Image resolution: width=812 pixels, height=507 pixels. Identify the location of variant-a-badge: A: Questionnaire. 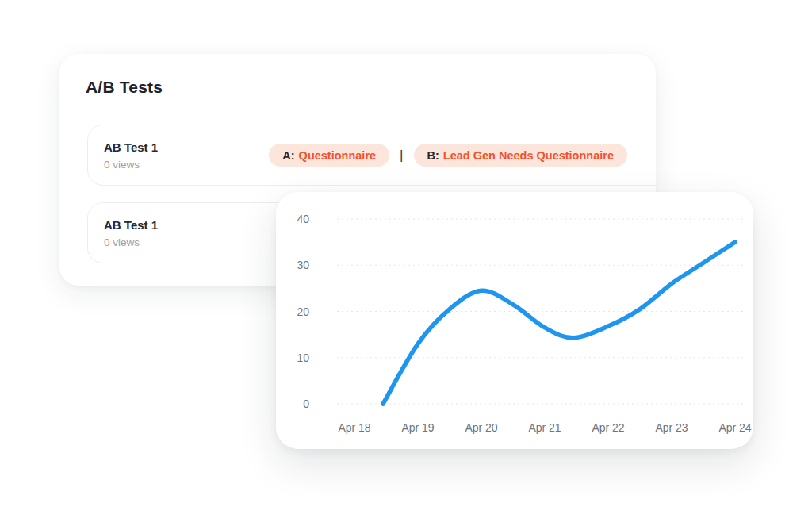
(329, 156).